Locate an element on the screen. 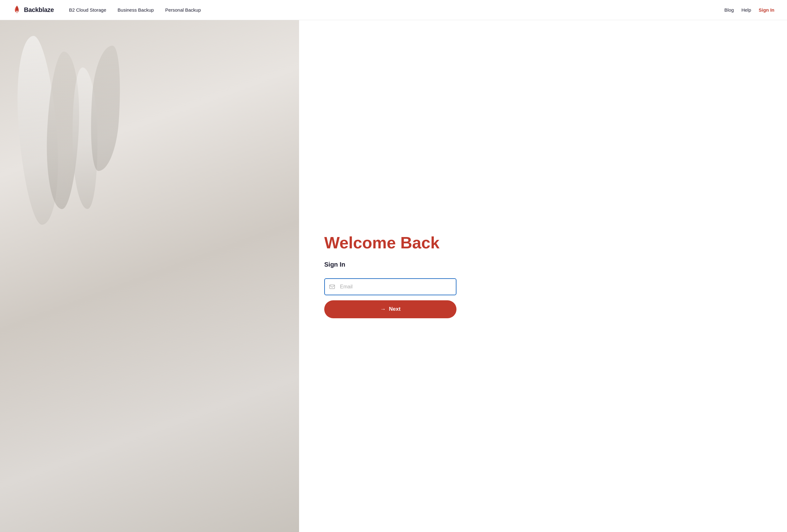  nav-item-personal-backup: Personal Backup is located at coordinates (183, 10).